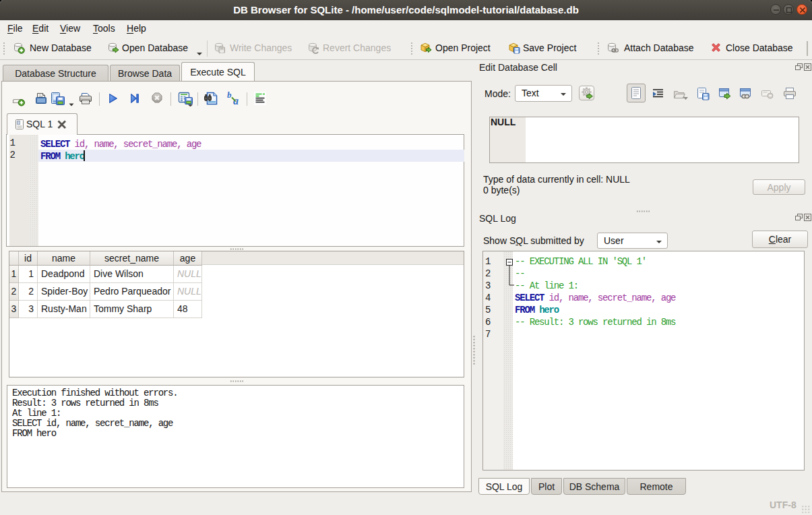 Image resolution: width=812 pixels, height=515 pixels. What do you see at coordinates (229, 96) in the screenshot?
I see `svg-text: b` at bounding box center [229, 96].